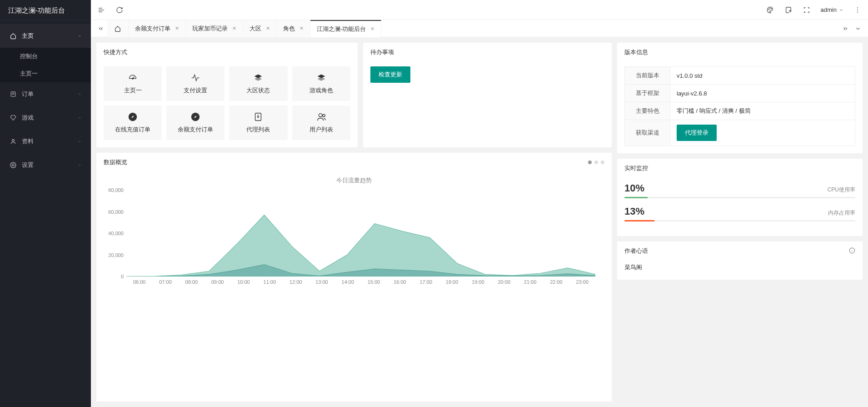  I want to click on y-tick-label: 80,000, so click(114, 190).